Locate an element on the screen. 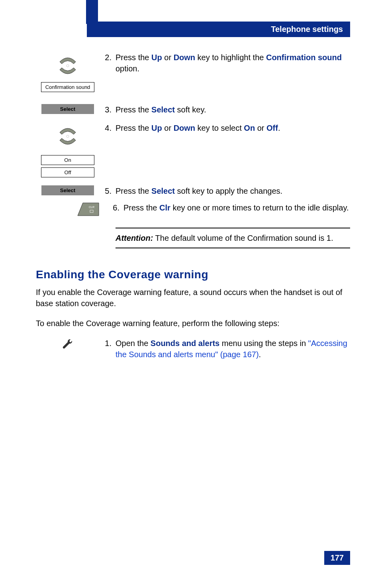 This screenshot has width=380, height=588. step-text: Press the Up or Down key to highlight th… is located at coordinates (233, 63).